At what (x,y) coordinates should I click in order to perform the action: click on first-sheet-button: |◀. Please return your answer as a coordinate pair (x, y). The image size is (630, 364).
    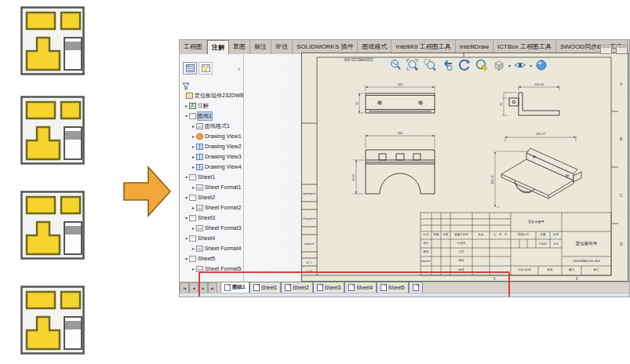
    Looking at the image, I should click on (184, 287).